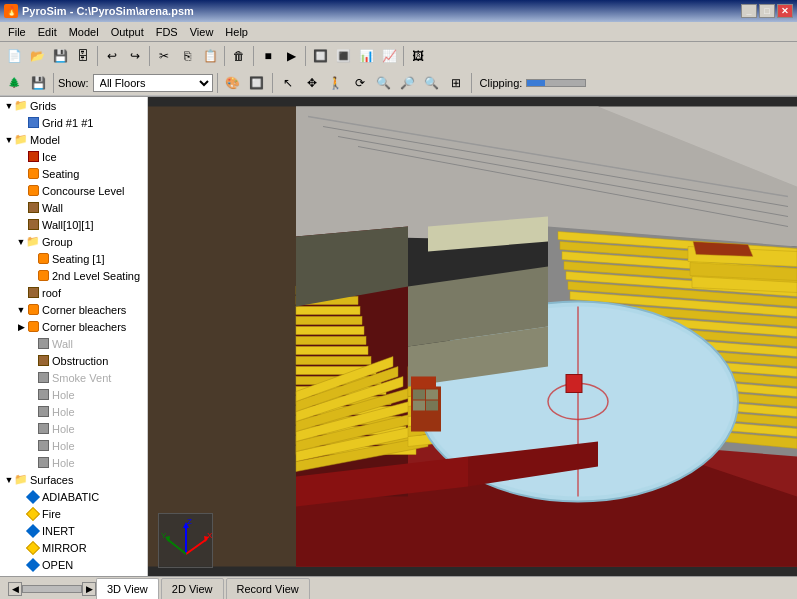  What do you see at coordinates (74, 190) in the screenshot?
I see `tree-item-concourse: Concourse Level` at bounding box center [74, 190].